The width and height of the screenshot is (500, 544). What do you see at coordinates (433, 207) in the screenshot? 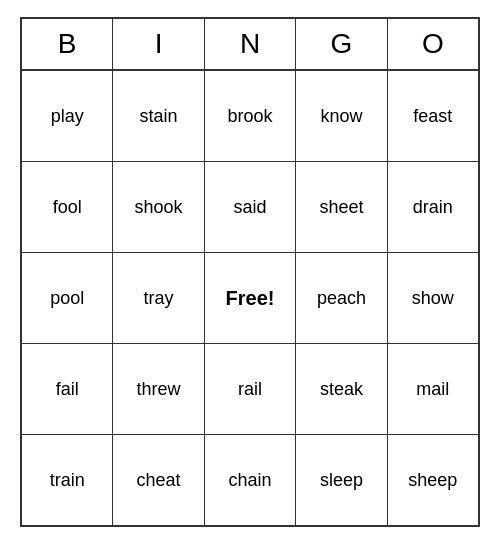
I see `cell-1-4: drain` at bounding box center [433, 207].